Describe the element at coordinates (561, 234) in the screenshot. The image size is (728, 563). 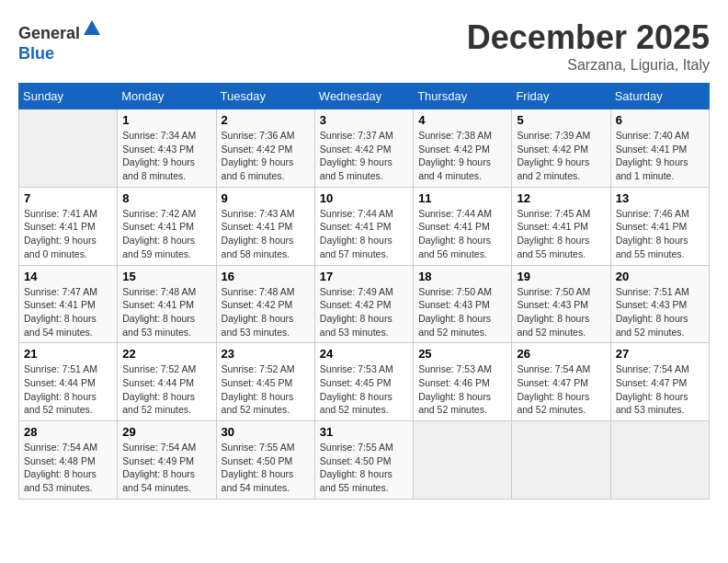
I see `day-info: Sunrise: 7:45 AMSunset: 4:41 PMDaylight:…` at that location.